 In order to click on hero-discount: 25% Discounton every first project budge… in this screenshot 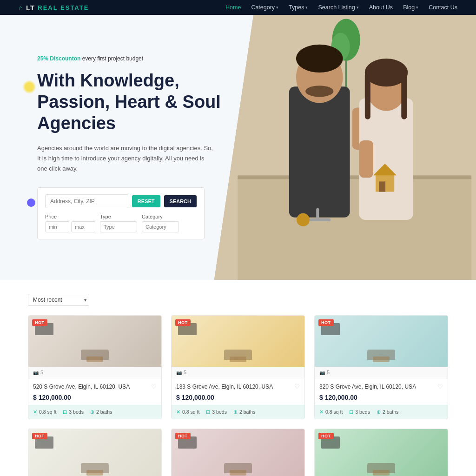, I will do `click(144, 59)`.